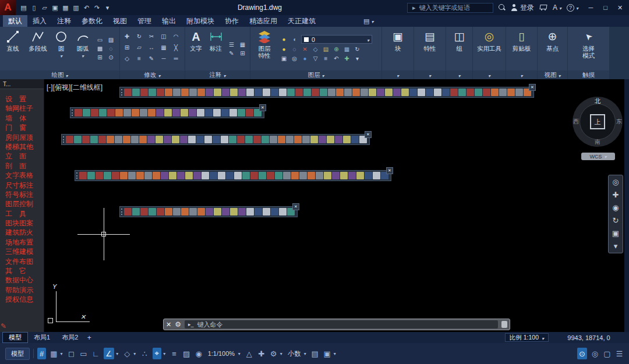  What do you see at coordinates (616, 246) in the screenshot?
I see `navbar-dropdown-icon: ▾` at bounding box center [616, 246].